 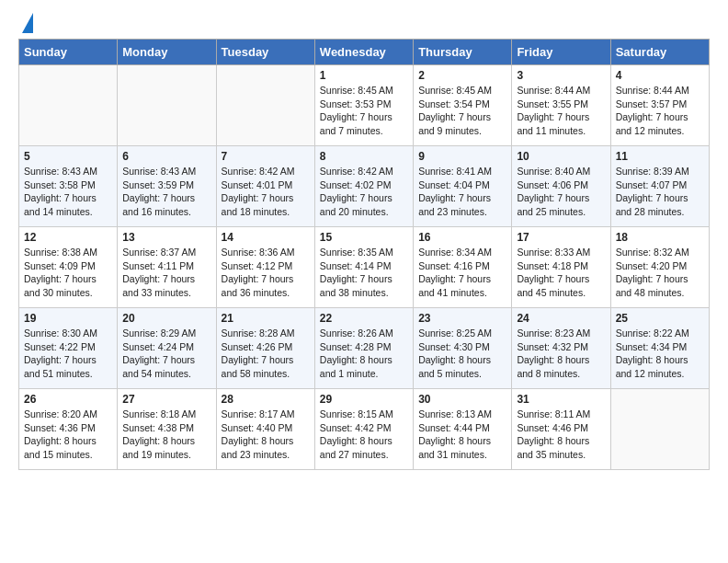 I want to click on day-number: 28, so click(x=266, y=399).